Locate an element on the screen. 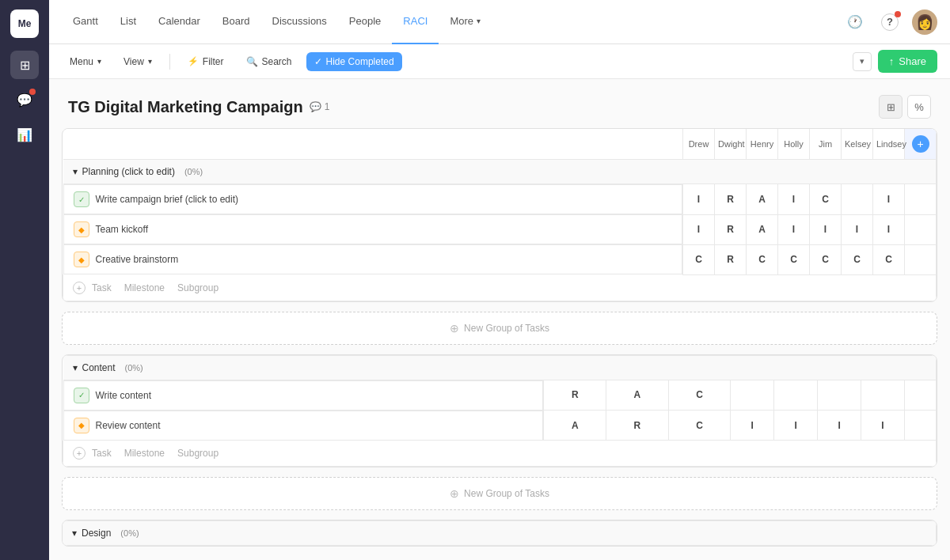 The image size is (950, 560). new-group-row-1: ⊕ New Group of Tasks is located at coordinates (500, 328).